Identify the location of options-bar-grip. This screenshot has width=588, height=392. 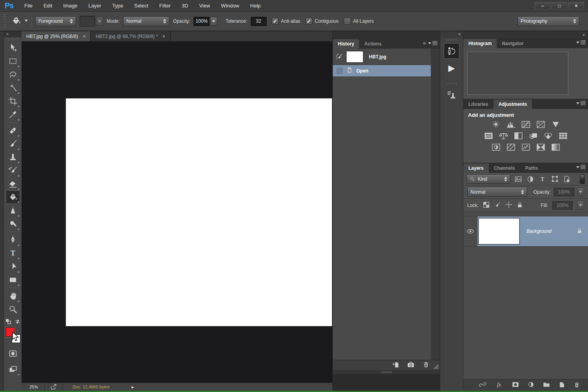
(5, 21).